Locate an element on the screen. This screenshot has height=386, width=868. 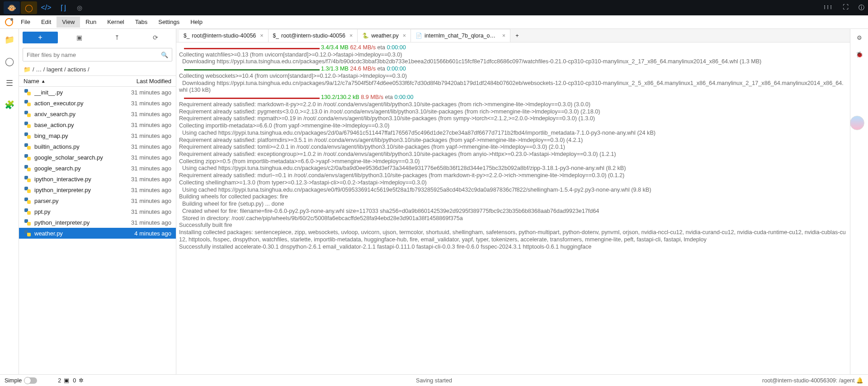
file-row: python_interpreter.py31 minutes ago is located at coordinates (98, 222).